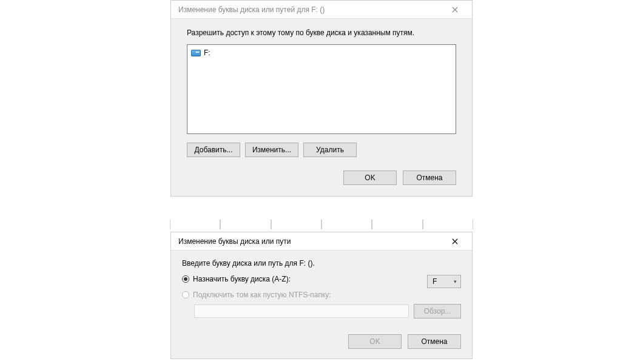 This screenshot has width=643, height=364. Describe the element at coordinates (322, 10) in the screenshot. I see `titlebar: Изменение буквы диска или путей для F: (…` at that location.